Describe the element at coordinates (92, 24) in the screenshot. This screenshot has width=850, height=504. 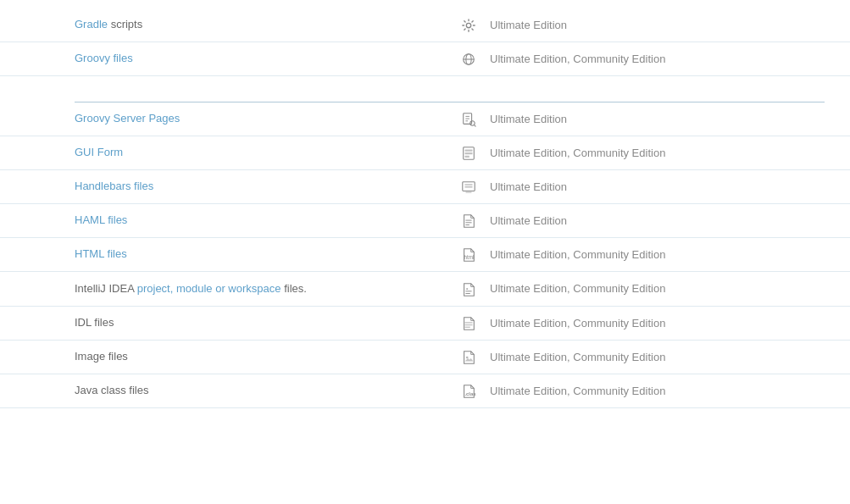
I see `gradle-link: Gradle` at that location.